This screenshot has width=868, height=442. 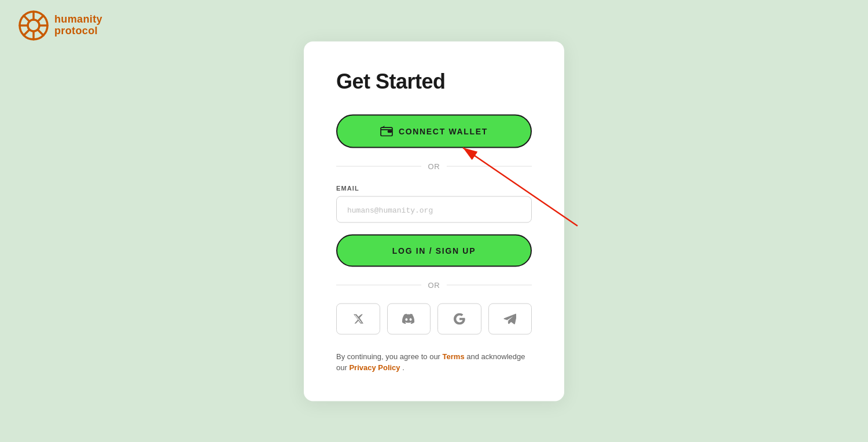 I want to click on terms-suffix: ., so click(x=403, y=367).